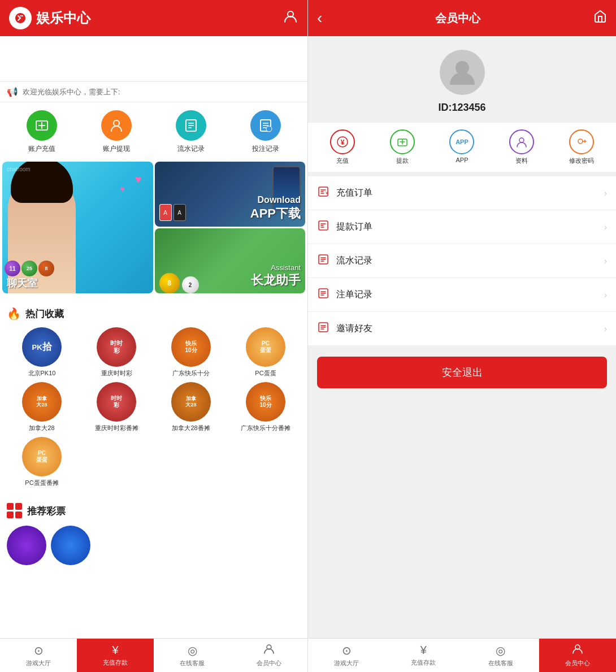 This screenshot has height=672, width=616. I want to click on recharge-order-icon: ¥, so click(324, 193).